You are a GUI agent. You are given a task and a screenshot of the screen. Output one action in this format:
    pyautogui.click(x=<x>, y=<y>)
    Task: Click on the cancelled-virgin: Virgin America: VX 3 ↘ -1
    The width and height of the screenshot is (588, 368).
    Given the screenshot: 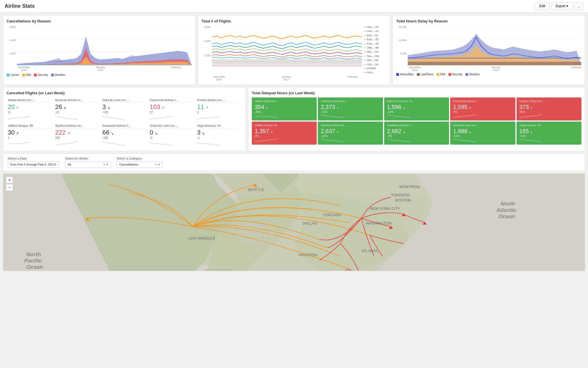 What is the action you would take?
    pyautogui.click(x=219, y=135)
    